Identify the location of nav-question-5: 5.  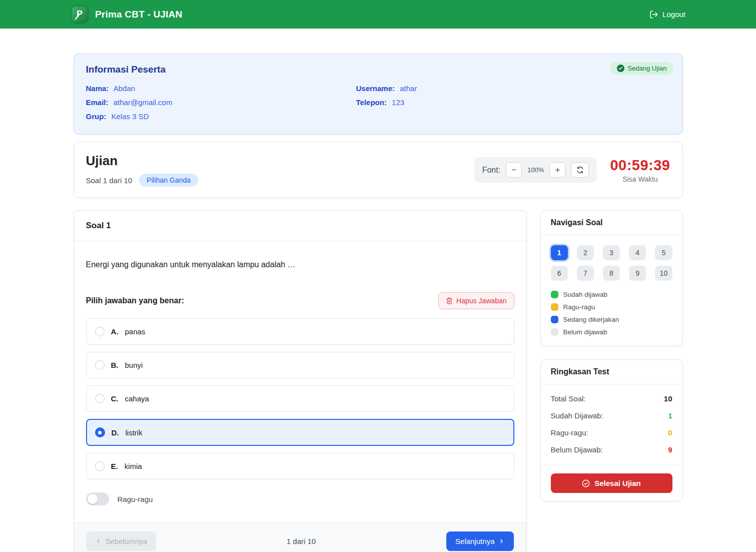
(663, 253).